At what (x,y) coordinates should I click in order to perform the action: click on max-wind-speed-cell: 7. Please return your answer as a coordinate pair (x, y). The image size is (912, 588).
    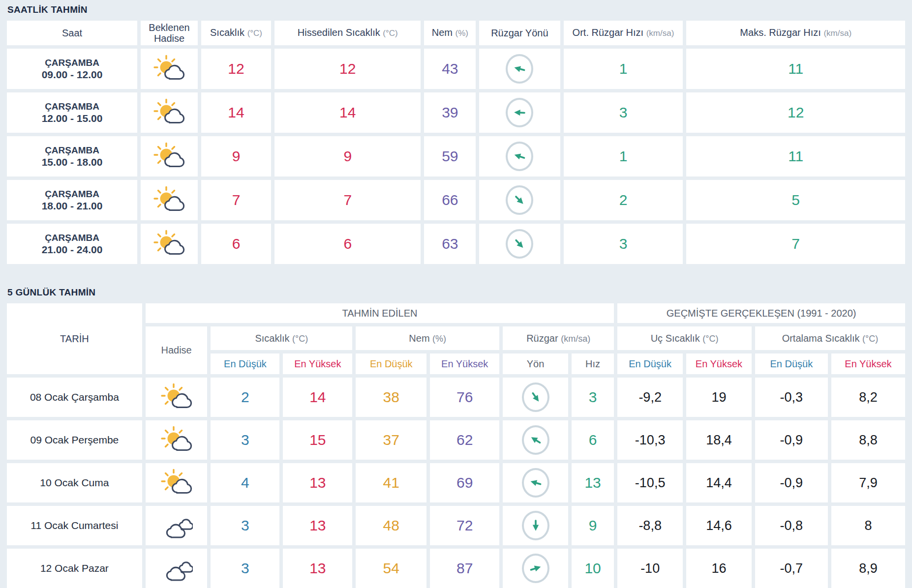
    Looking at the image, I should click on (796, 244).